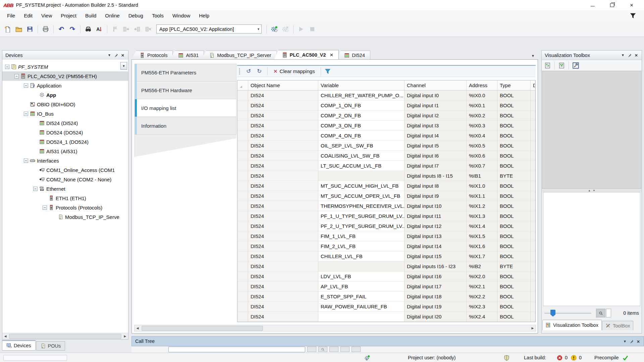 This screenshot has height=362, width=644. What do you see at coordinates (61, 29) in the screenshot?
I see `undo-button: ↶` at bounding box center [61, 29].